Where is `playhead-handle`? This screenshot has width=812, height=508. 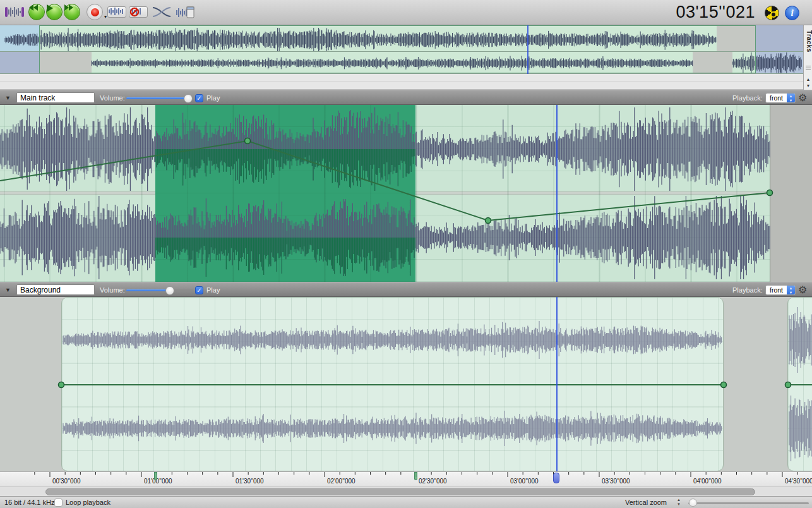 playhead-handle is located at coordinates (556, 478).